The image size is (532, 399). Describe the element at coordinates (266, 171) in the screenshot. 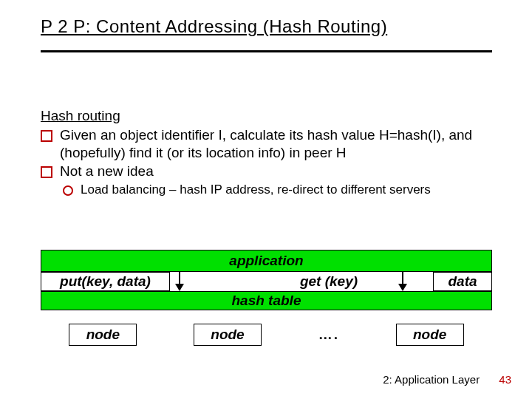

I see `bullet-item: Not a new idea` at that location.